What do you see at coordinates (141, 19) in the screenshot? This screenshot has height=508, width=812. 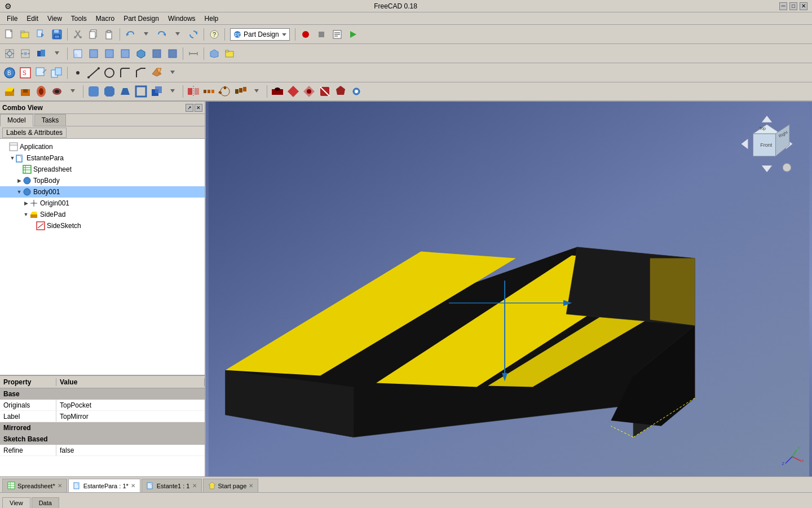 I see `menu-partdesign: Part Design` at bounding box center [141, 19].